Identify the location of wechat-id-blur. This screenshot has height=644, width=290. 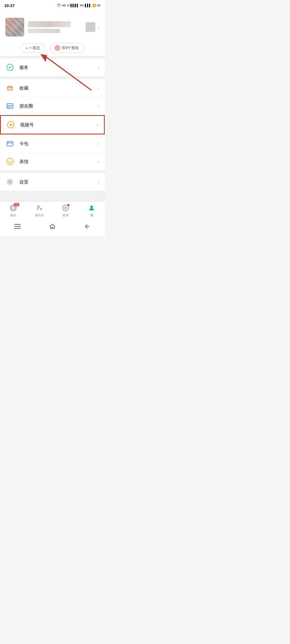
(44, 31).